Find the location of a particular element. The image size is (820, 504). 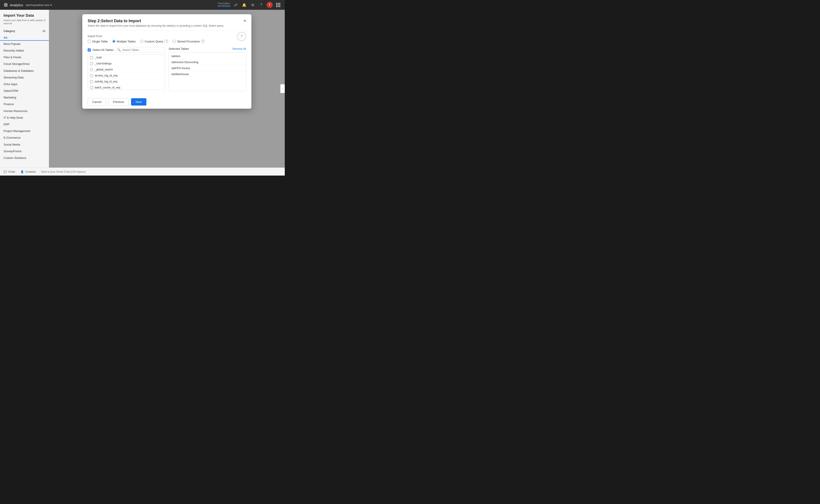

radio-single-table-input is located at coordinates (89, 41).